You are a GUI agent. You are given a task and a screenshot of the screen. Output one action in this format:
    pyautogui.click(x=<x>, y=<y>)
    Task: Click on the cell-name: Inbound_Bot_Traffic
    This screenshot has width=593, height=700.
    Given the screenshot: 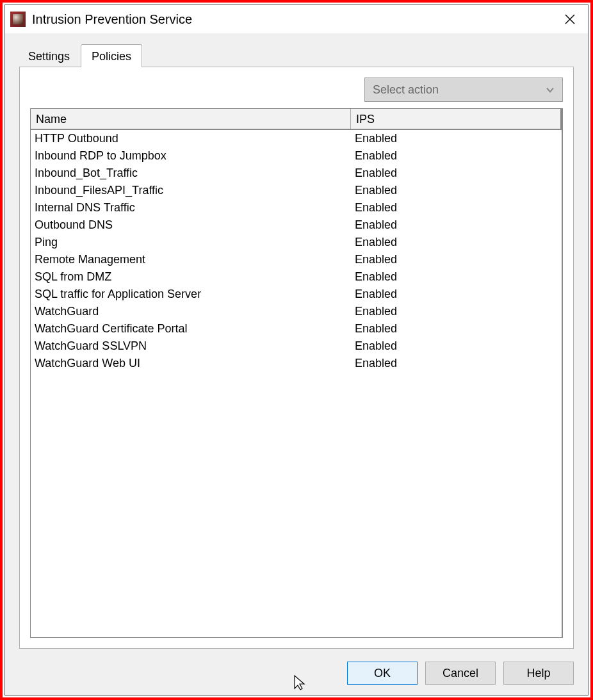 What is the action you would take?
    pyautogui.click(x=191, y=173)
    